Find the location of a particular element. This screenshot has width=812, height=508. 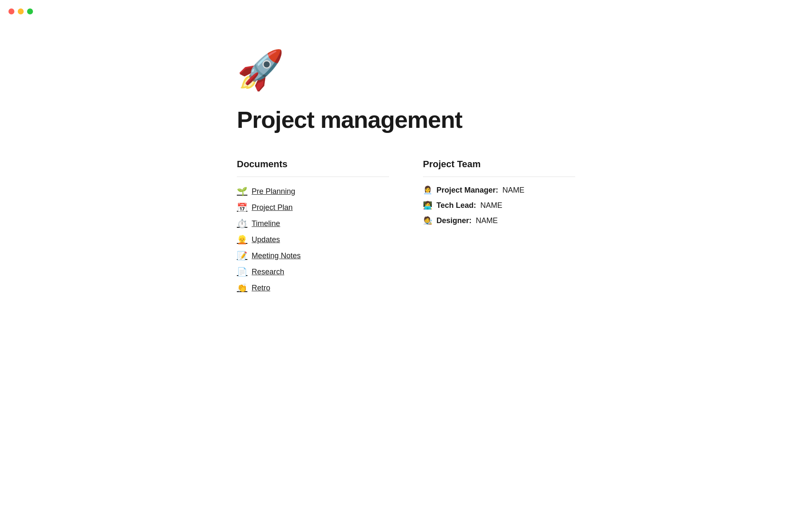

traffic-lights is located at coordinates (21, 11).